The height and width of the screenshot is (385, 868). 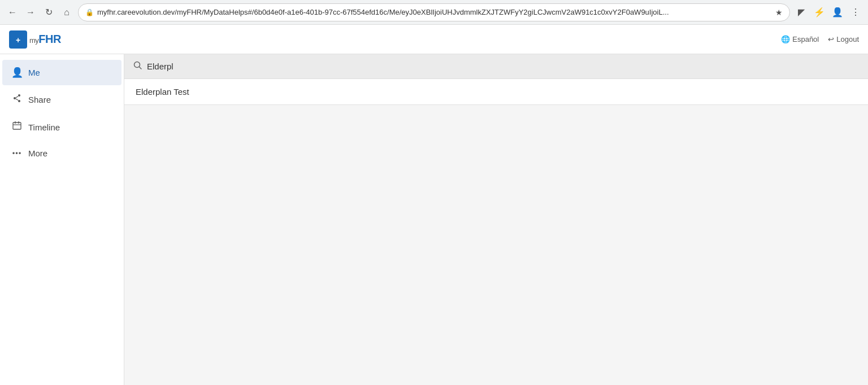 I want to click on sidebar: 👤 Me Share, so click(x=62, y=220).